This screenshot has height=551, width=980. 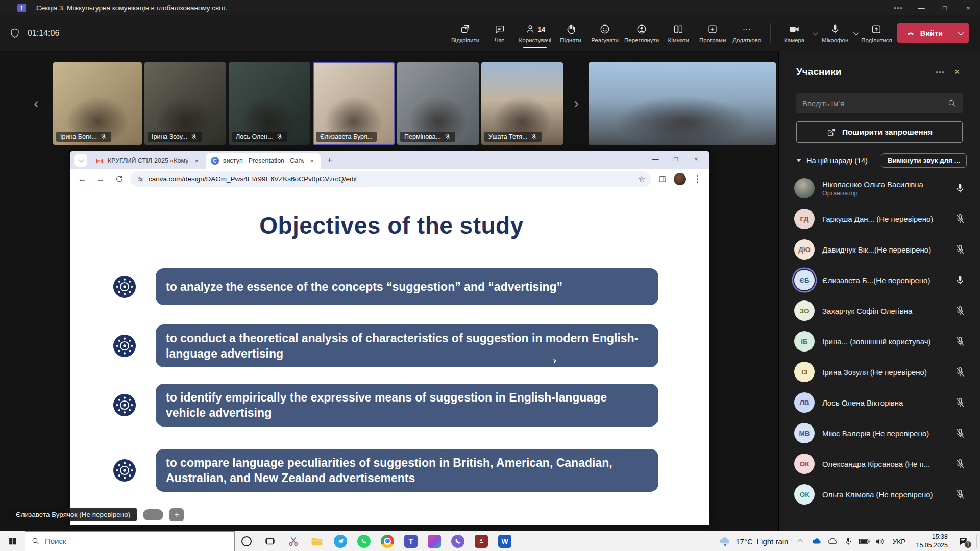 What do you see at coordinates (270, 541) in the screenshot?
I see `task-view-icon` at bounding box center [270, 541].